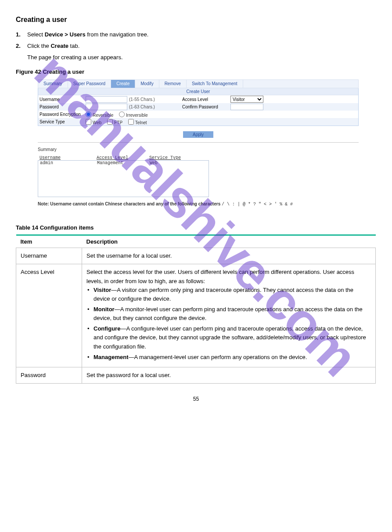 The height and width of the screenshot is (532, 392). Describe the element at coordinates (106, 99) in the screenshot. I see `username-input` at that location.